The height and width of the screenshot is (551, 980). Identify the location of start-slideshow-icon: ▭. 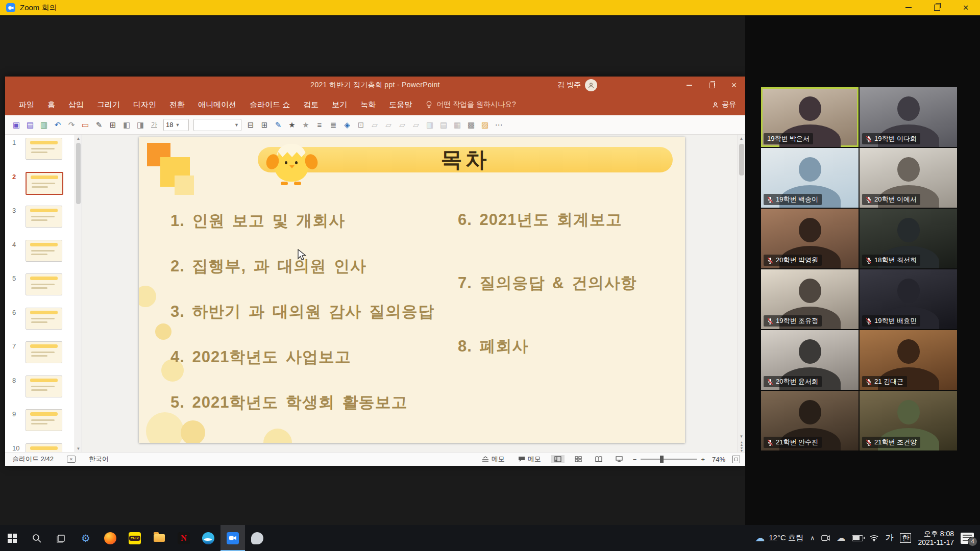
(85, 125).